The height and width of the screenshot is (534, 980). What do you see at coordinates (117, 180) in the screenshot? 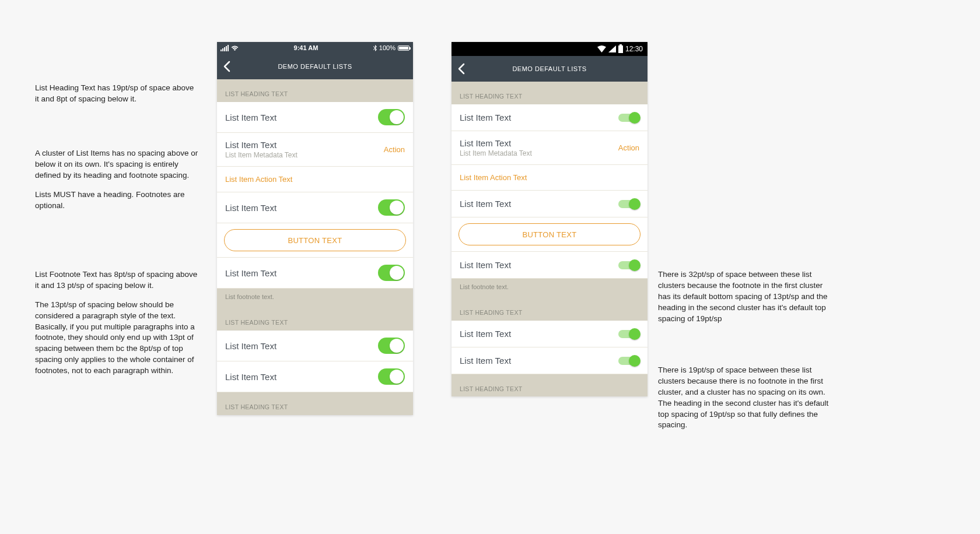
I see `note-cluster-spacing: A cluster of List Items has no spacing a…` at bounding box center [117, 180].